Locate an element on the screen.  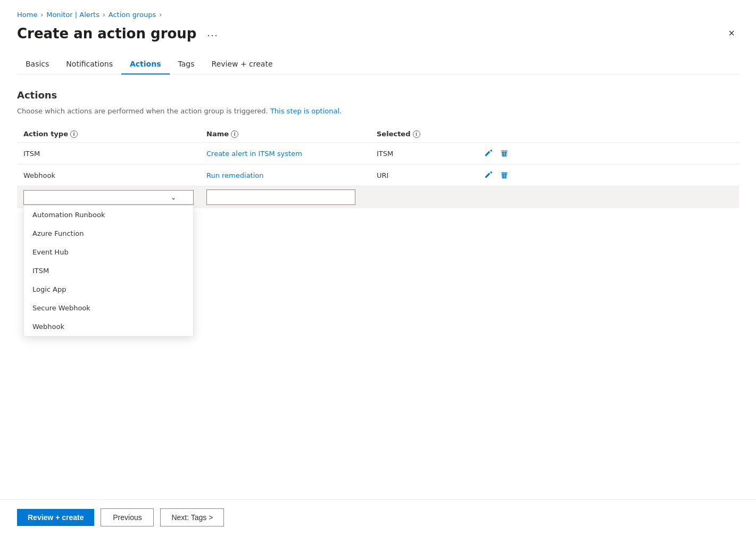
col-header-selected: Selected i is located at coordinates (423, 134).